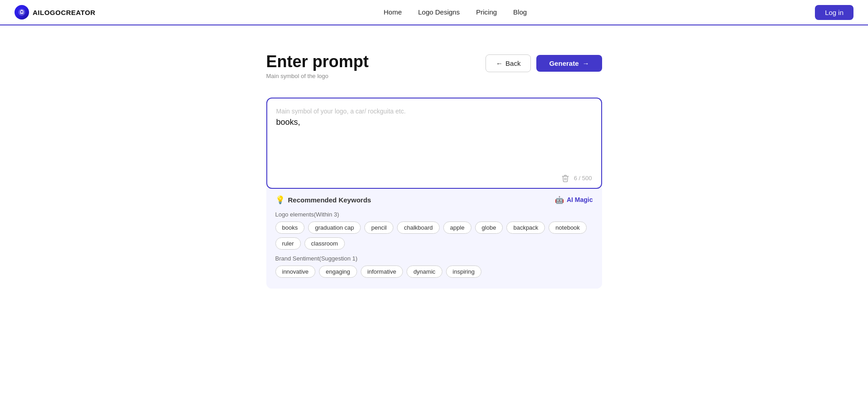 The height and width of the screenshot is (413, 868). Describe the element at coordinates (434, 177) in the screenshot. I see `prompt-footer: 6 / 500` at that location.